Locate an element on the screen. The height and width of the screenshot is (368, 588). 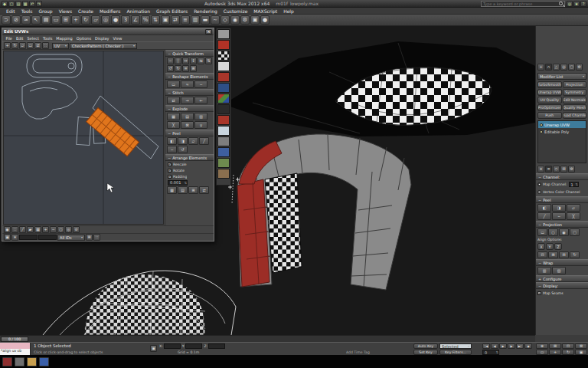
current-frame-field: 0 is located at coordinates (491, 353).